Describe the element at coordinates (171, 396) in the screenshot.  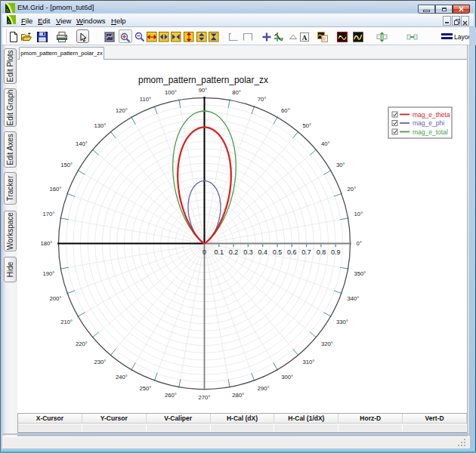
I see `svg-text: 260°` at that location.